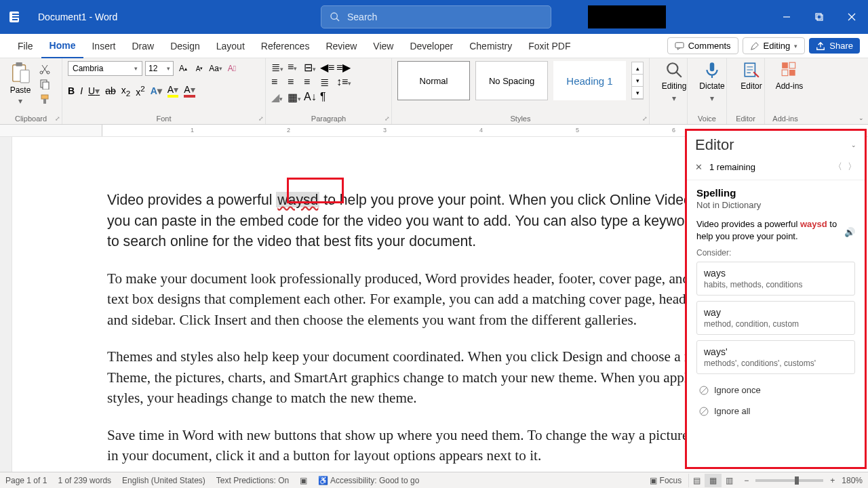  I want to click on italic-button: I, so click(81, 91).